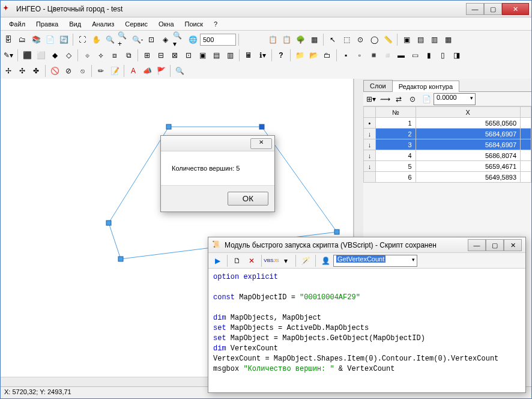  I want to click on tool-measure-icon: 📏, so click(388, 40).